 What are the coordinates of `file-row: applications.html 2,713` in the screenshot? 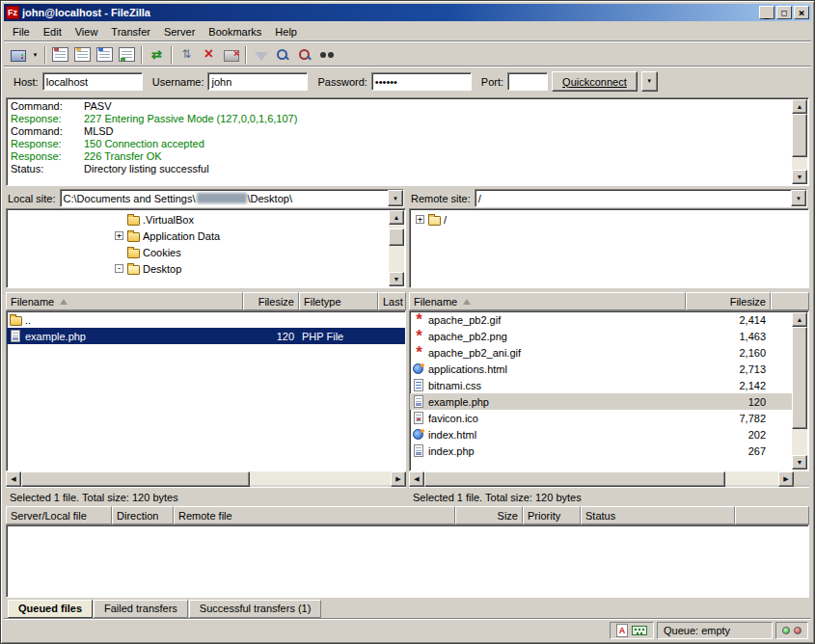 It's located at (602, 368).